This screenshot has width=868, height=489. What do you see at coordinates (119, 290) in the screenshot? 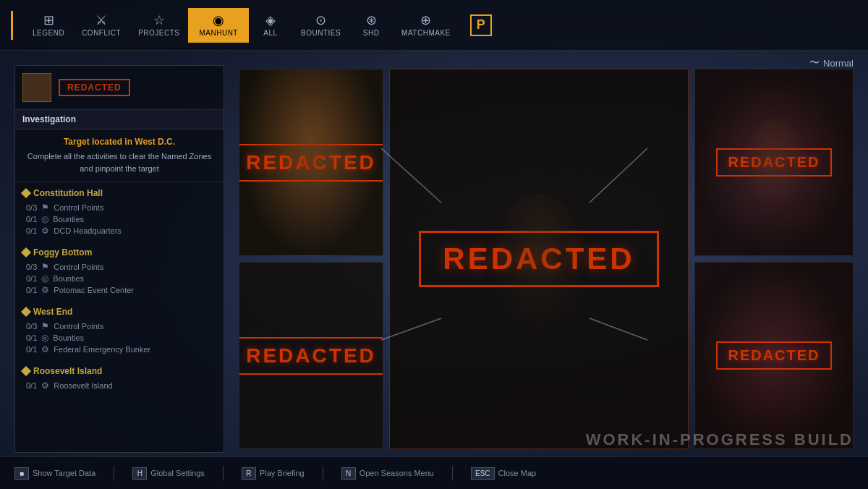
I see `task-potomac-1: 0/1 ⚙ Potomac Event Center` at bounding box center [119, 290].